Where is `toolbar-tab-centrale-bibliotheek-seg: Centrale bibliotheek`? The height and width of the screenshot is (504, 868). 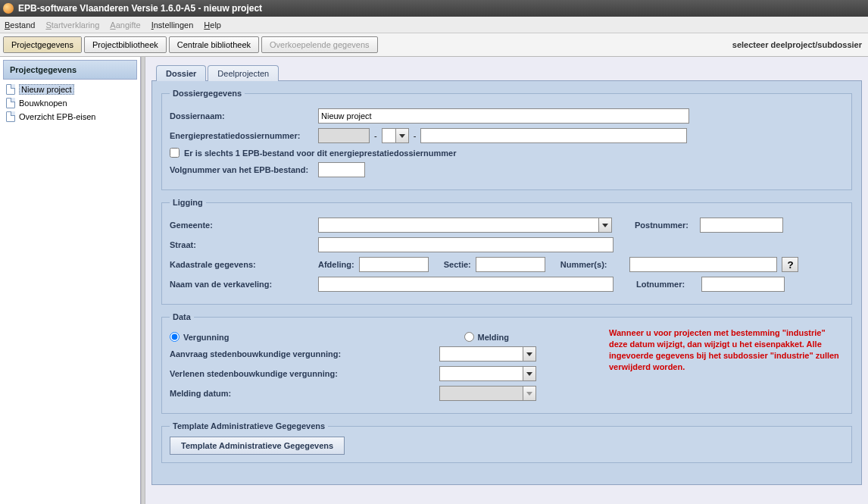
toolbar-tab-centrale-bibliotheek-seg: Centrale bibliotheek is located at coordinates (214, 45).